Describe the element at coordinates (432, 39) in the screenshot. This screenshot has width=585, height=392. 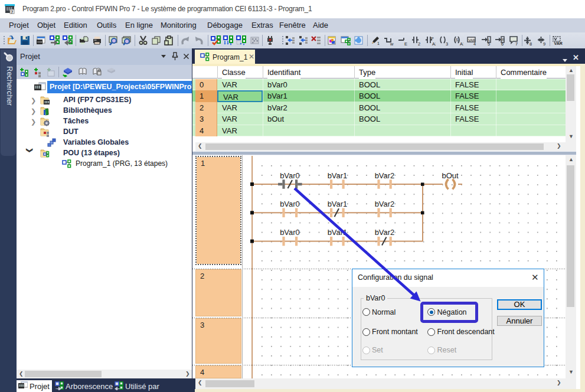
I see `svg-text: P` at that location.